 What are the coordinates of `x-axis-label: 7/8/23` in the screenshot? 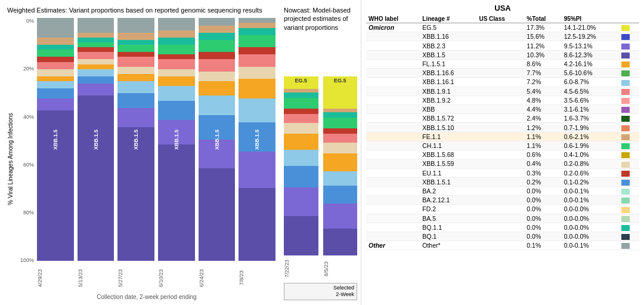 It's located at (257, 278).